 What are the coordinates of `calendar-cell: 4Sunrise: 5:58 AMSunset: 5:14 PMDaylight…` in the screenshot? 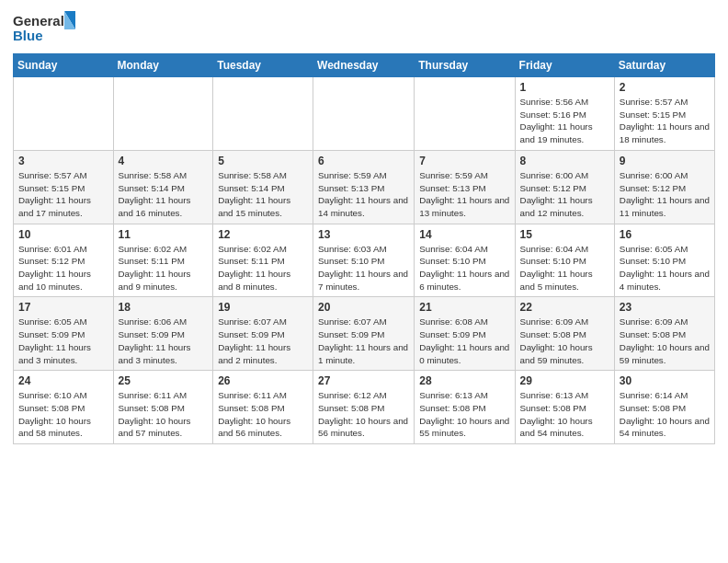 It's located at (164, 187).